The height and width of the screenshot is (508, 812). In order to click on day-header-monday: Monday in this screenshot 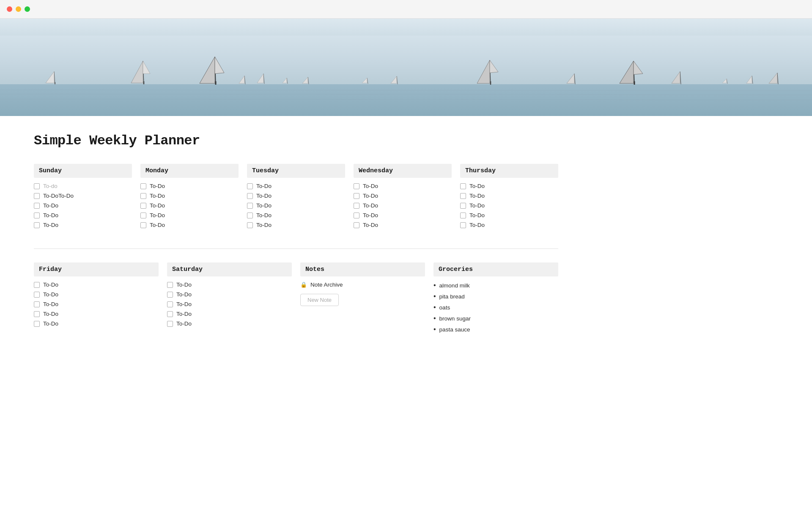, I will do `click(189, 171)`.